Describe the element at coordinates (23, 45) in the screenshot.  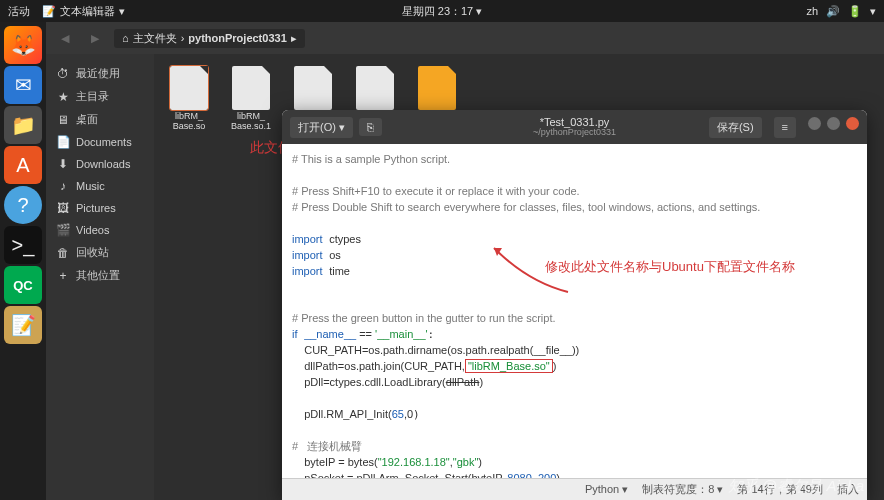
I see `dock-firefox: 🦊` at that location.